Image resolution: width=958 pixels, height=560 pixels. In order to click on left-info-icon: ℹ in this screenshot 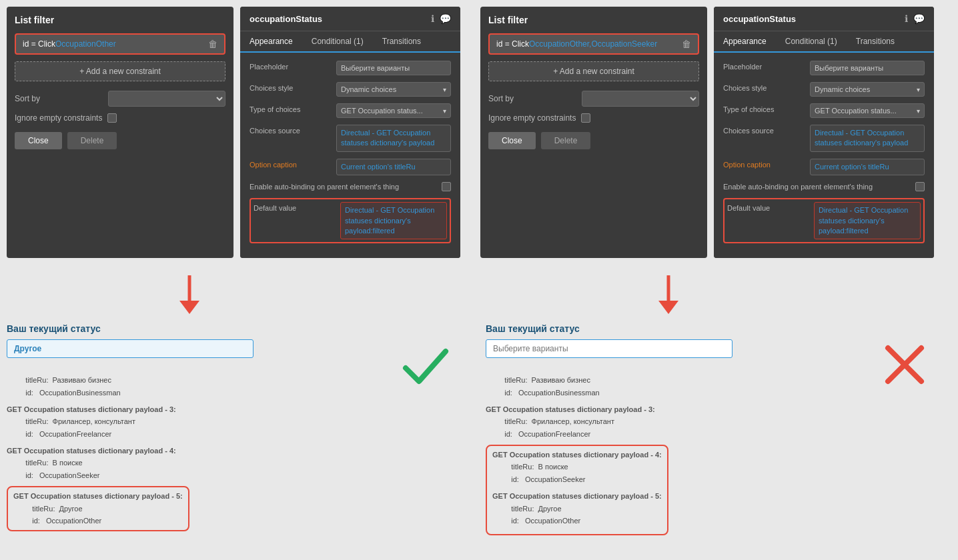, I will do `click(432, 19)`.